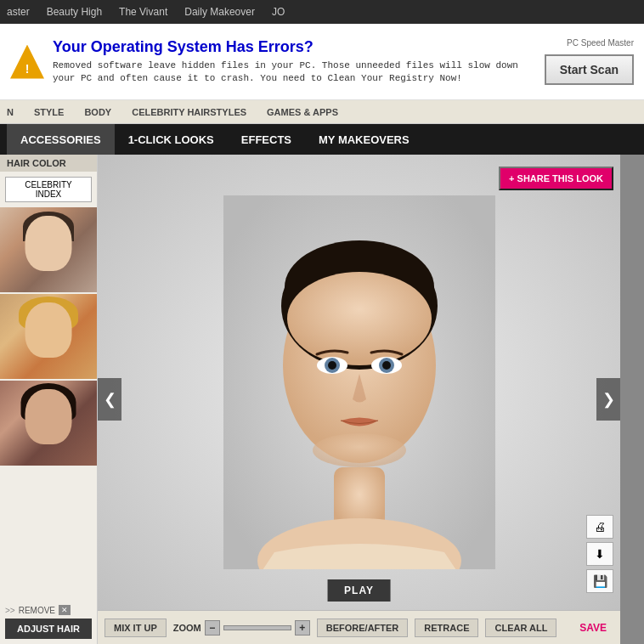 The height and width of the screenshot is (644, 644). What do you see at coordinates (600, 554) in the screenshot?
I see `download-tool-button: ⬇` at bounding box center [600, 554].